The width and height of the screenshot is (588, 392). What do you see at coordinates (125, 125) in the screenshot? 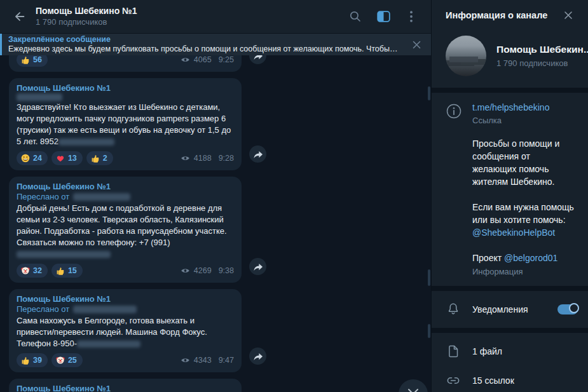
I see `message-text: Здравствуйте! Кто выезжает из Шебекино с…` at bounding box center [125, 125].